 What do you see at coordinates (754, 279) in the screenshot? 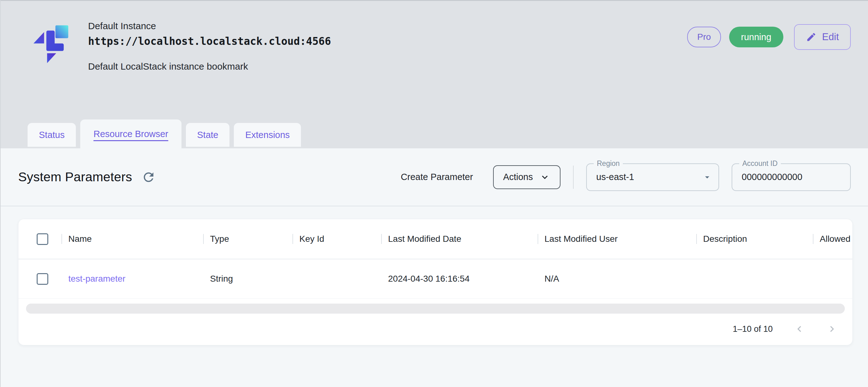
I see `cell-description` at bounding box center [754, 279].